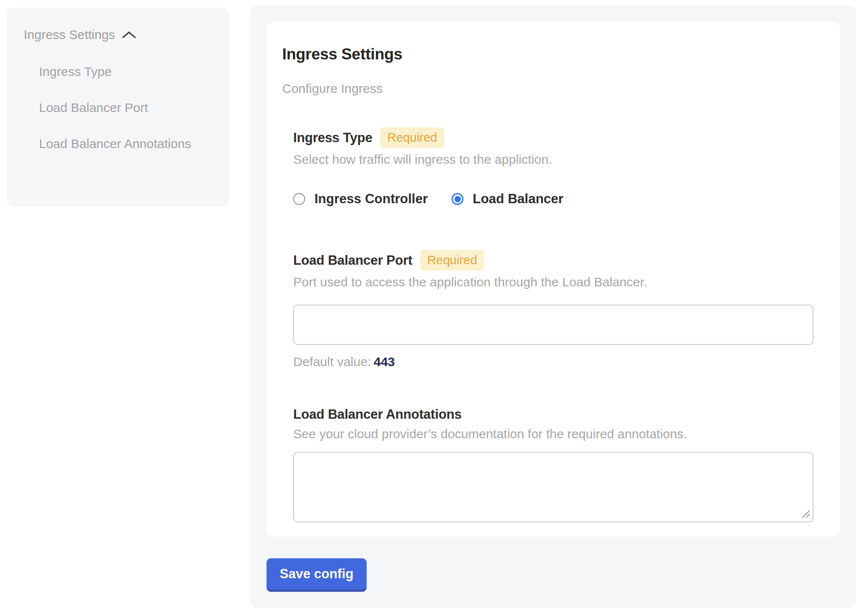 The height and width of the screenshot is (616, 864). What do you see at coordinates (332, 361) in the screenshot?
I see `default-value-label: Default value:` at bounding box center [332, 361].